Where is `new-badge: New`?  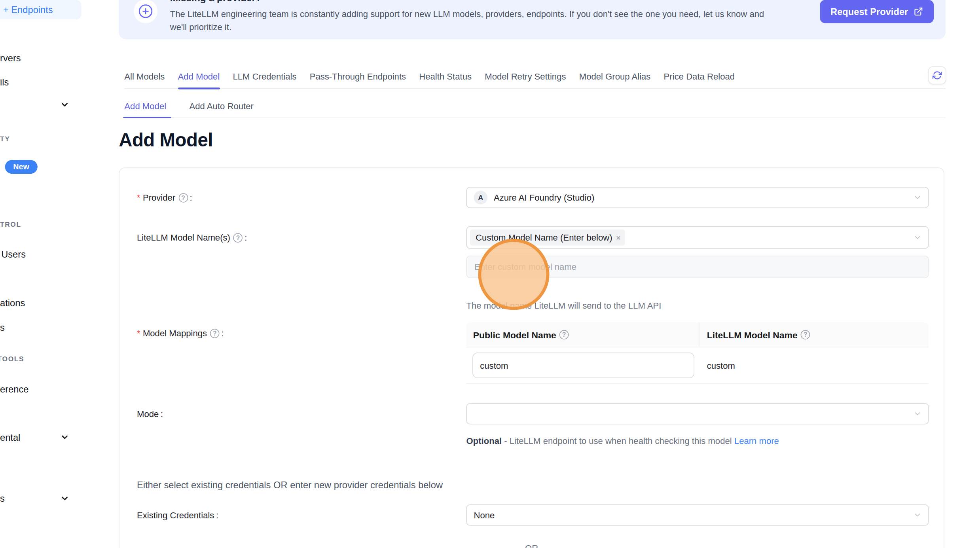
new-badge: New is located at coordinates (21, 167).